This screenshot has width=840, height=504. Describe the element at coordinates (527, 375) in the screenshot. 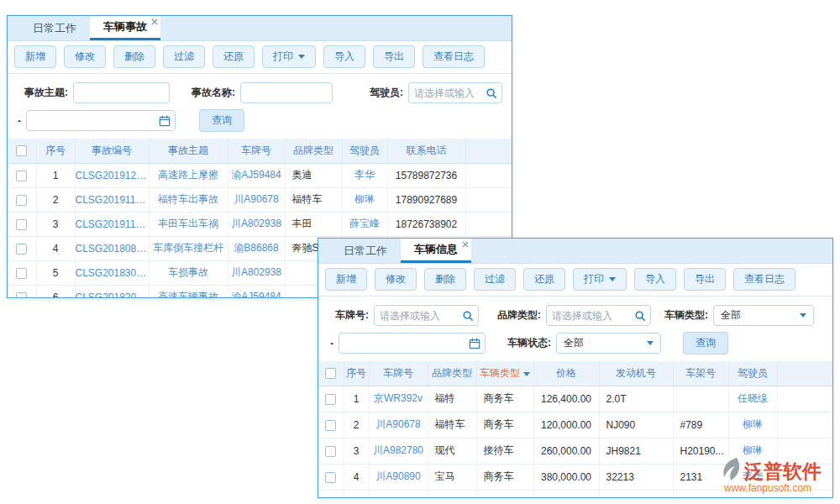

I see `sort-caret-down-icon` at that location.